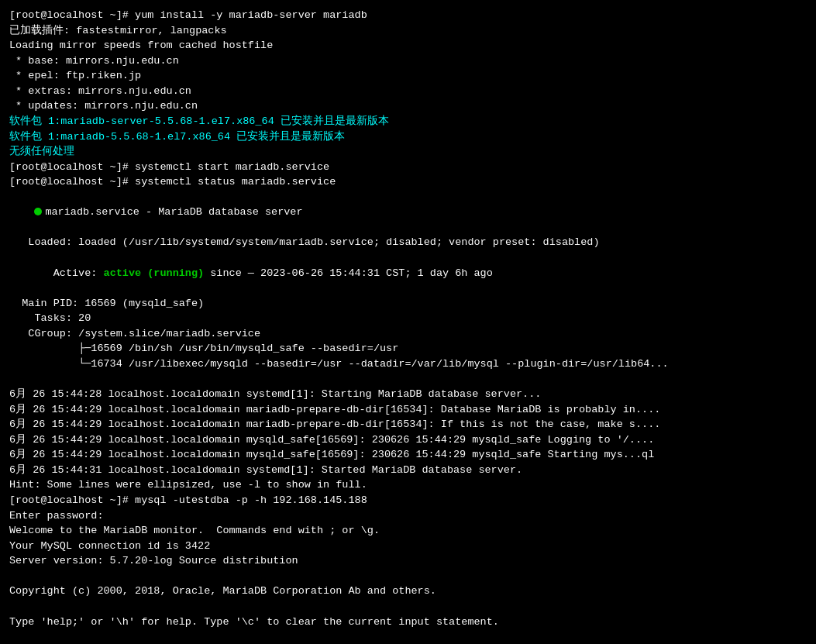 The width and height of the screenshot is (816, 644). What do you see at coordinates (408, 15) in the screenshot?
I see `line-1: [root@localhost ~]# yum install -y maria…` at bounding box center [408, 15].